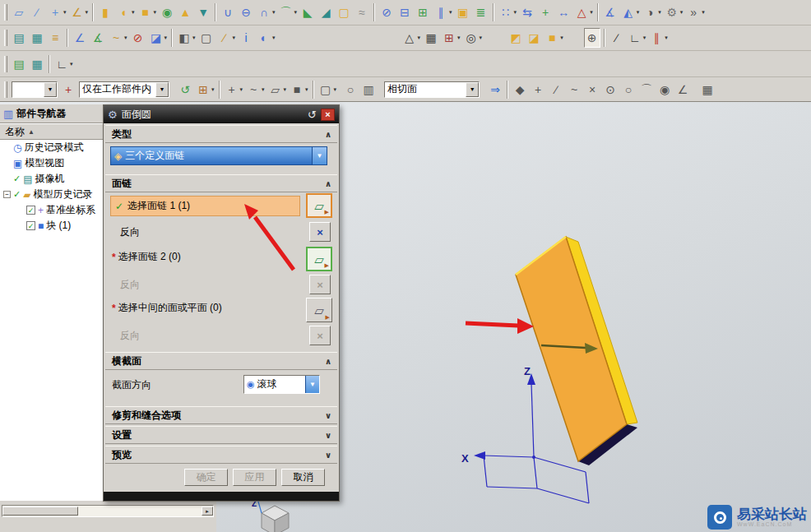  I want to click on linked-body-icon: ◪, so click(534, 38).